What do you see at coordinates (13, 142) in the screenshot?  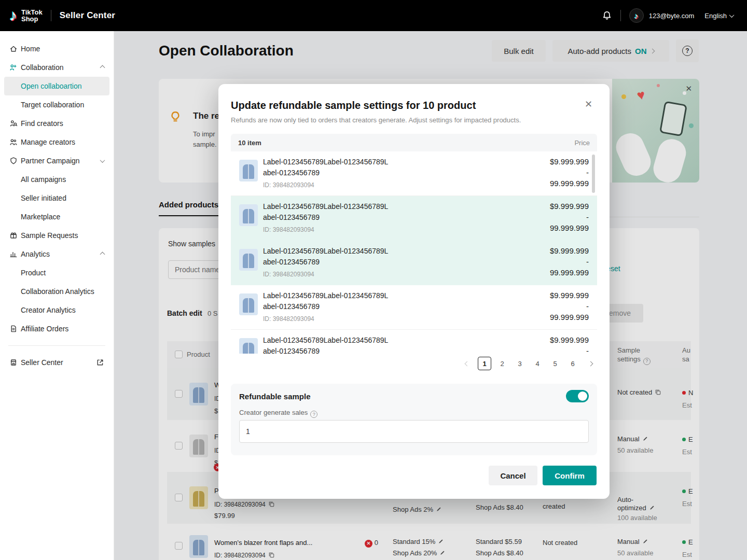 I see `people-icon` at bounding box center [13, 142].